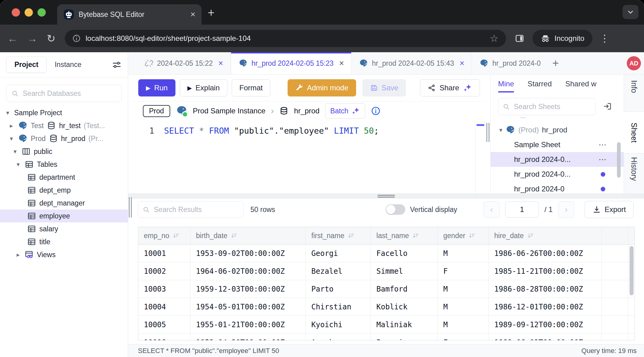  What do you see at coordinates (557, 120) in the screenshot?
I see `sheet-item-clipped-top: hr_prod 2024-0...` at bounding box center [557, 120].